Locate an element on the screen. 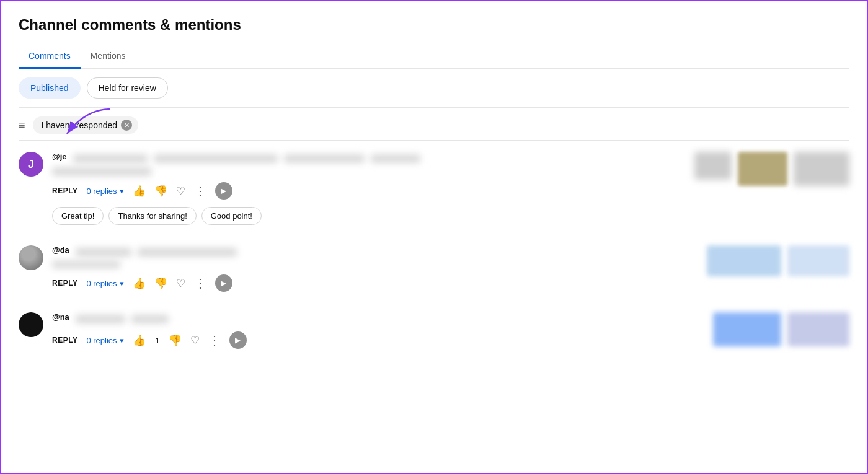 This screenshot has height=474, width=868. filter-tag-close: ✕ is located at coordinates (126, 125).